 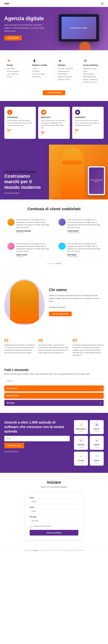 What do you see at coordinates (35, 550) in the screenshot?
I see `footer-credit-link: Freepik` at bounding box center [35, 550].